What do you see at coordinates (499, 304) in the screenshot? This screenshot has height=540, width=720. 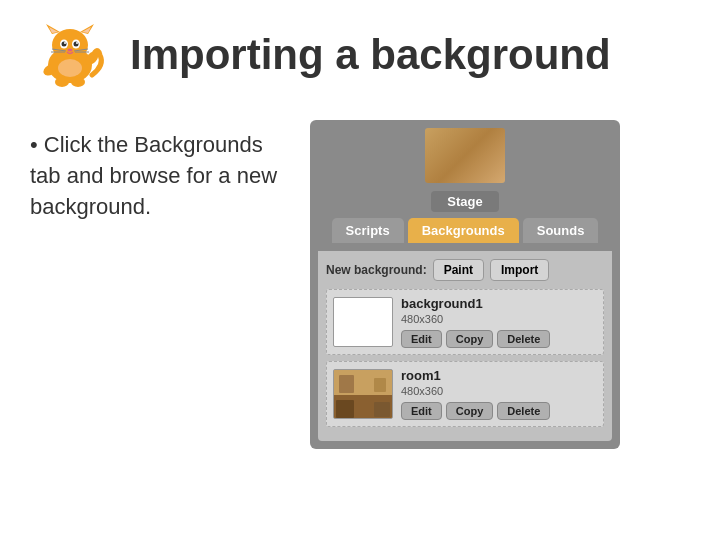 I see `bg-name-1: background1` at bounding box center [499, 304].